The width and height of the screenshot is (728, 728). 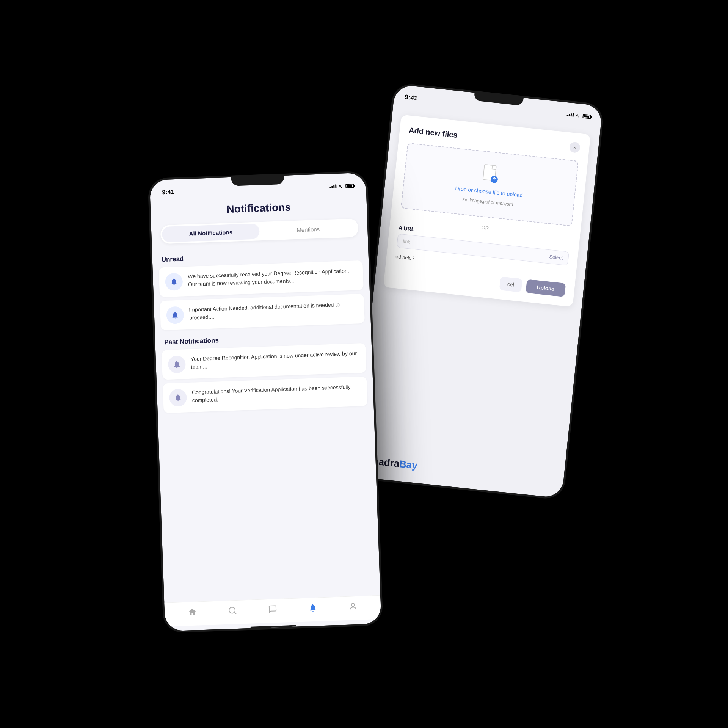 I want to click on wifi-icon: ∿, so click(x=578, y=115).